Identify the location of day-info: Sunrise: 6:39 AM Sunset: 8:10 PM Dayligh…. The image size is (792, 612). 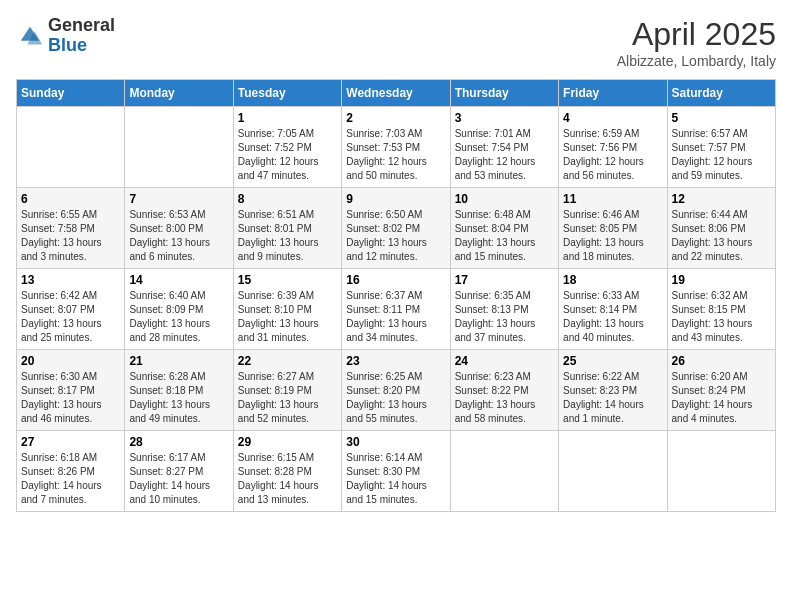
(288, 317).